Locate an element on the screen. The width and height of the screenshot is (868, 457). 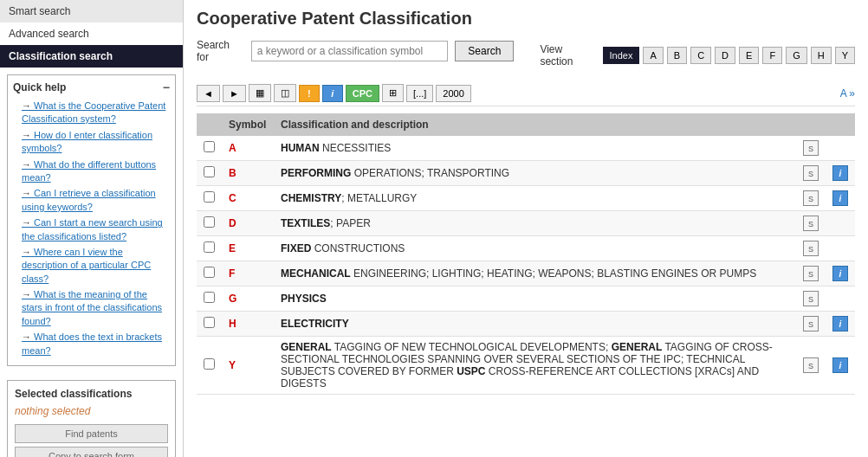
table-row: GPHYSICSS is located at coordinates (526, 299).